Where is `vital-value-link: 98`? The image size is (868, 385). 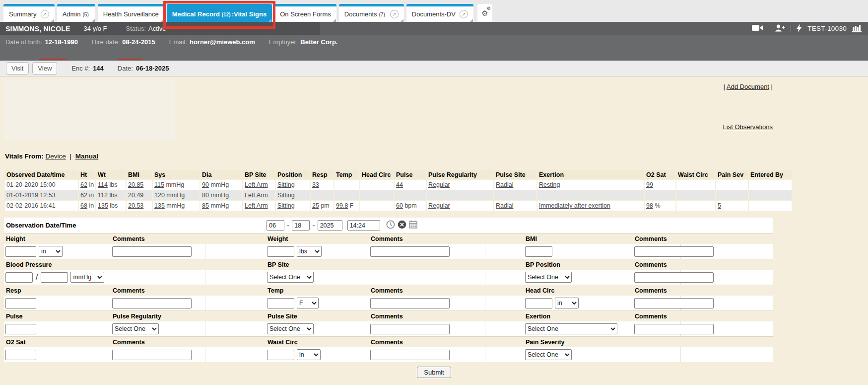 vital-value-link: 98 is located at coordinates (650, 206).